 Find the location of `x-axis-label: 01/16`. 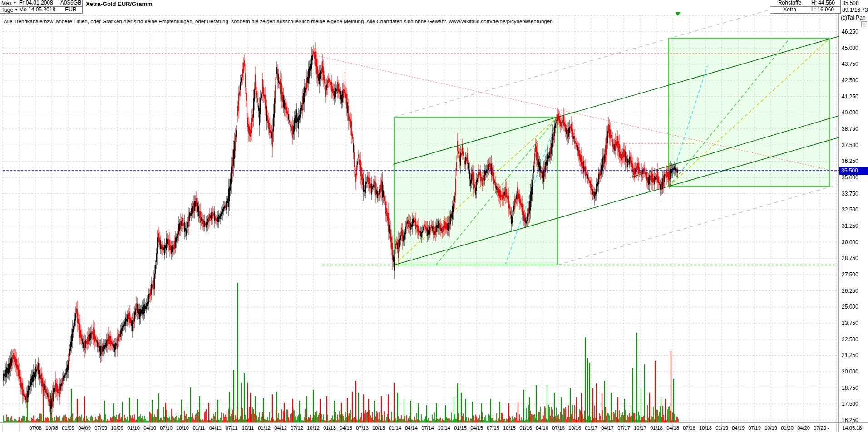

x-axis-label: 01/16 is located at coordinates (526, 428).